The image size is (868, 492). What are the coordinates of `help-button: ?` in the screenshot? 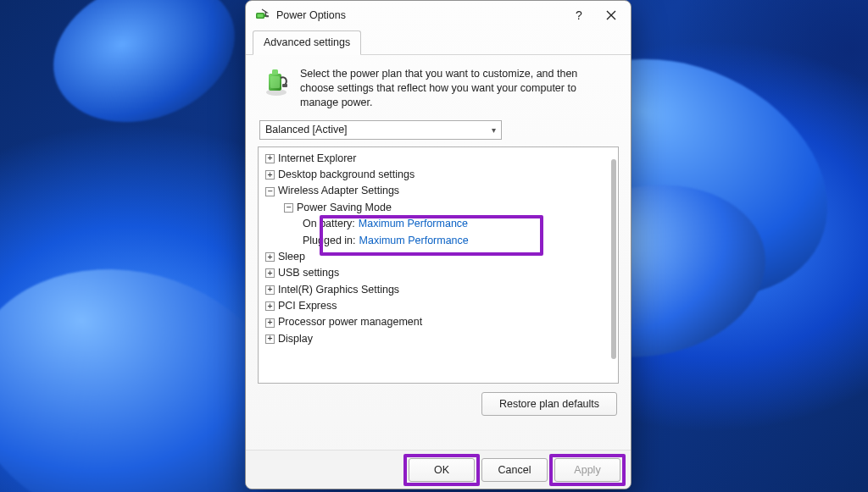 It's located at (579, 15).